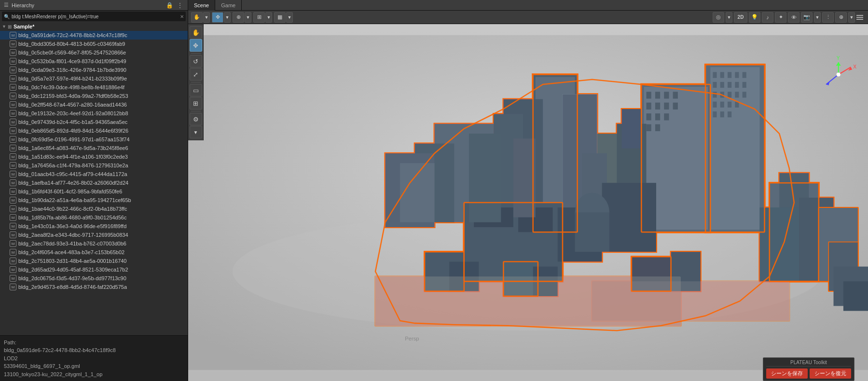 The image size is (868, 381). I want to click on tree-item-15: M bldg_1a76456a-c1f4-479a-8476-12796310e…, so click(94, 165).